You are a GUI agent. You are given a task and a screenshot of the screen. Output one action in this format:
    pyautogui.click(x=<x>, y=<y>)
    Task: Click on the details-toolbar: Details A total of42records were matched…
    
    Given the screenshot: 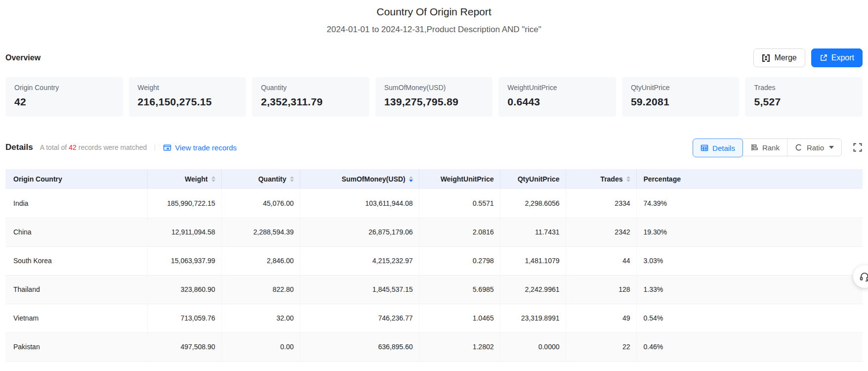 What is the action you would take?
    pyautogui.click(x=434, y=147)
    